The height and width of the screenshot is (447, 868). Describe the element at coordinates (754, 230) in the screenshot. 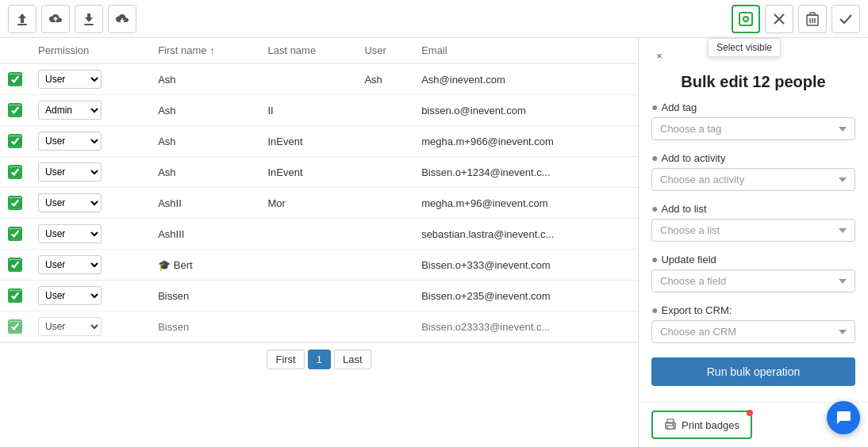

I see `add-list-select: Choose a list` at that location.